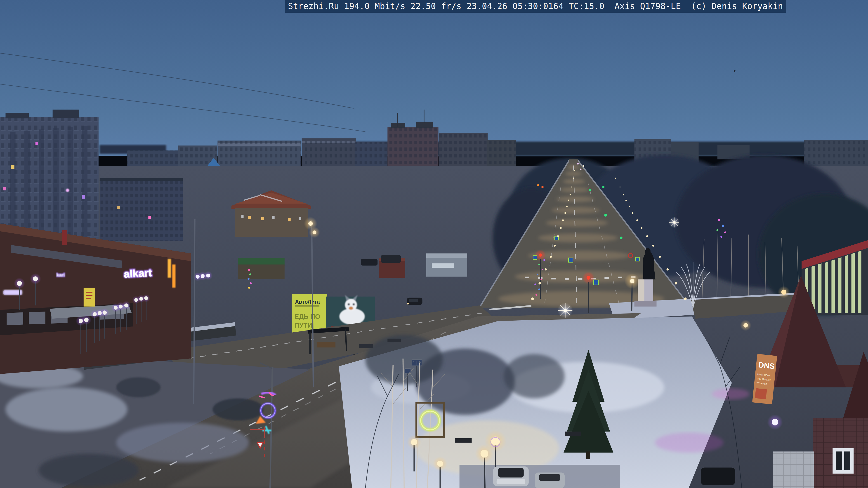 The height and width of the screenshot is (488, 868). What do you see at coordinates (511, 476) in the screenshot?
I see `parked-suv` at bounding box center [511, 476].